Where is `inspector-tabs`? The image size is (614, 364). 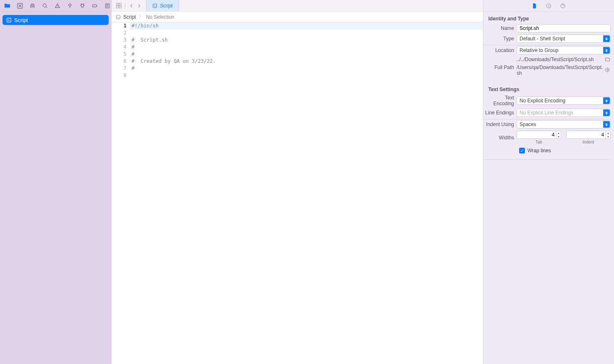 inspector-tabs is located at coordinates (549, 6).